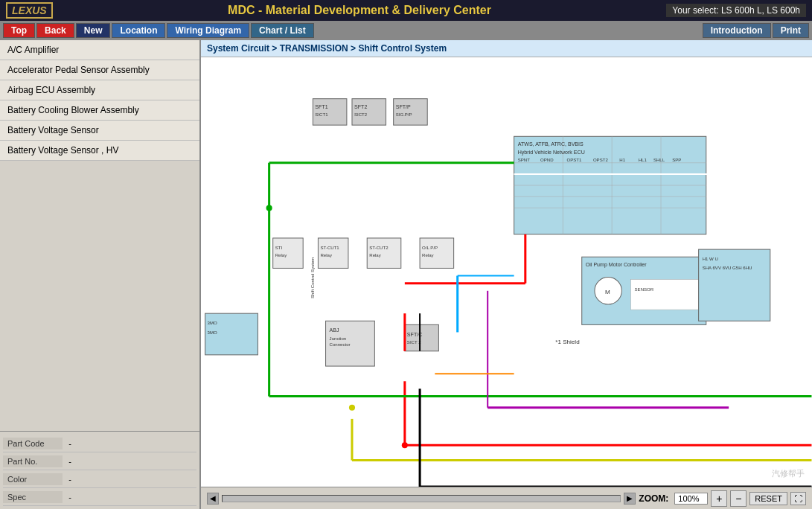 The width and height of the screenshot is (812, 509). Describe the element at coordinates (33, 497) in the screenshot. I see `spec-label: Spec` at that location.